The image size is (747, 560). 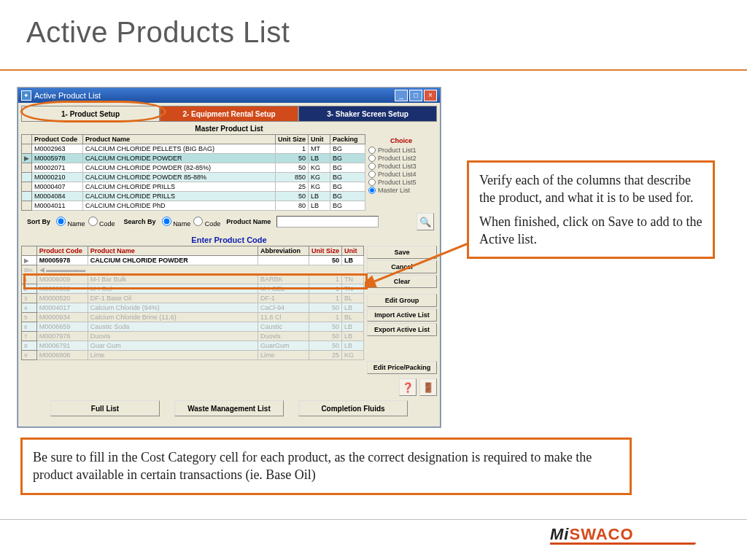 What do you see at coordinates (194, 168) in the screenshot?
I see `table-row: M0002071CALCIUM CHLORIDE POWDER (82-85%)…` at bounding box center [194, 168].